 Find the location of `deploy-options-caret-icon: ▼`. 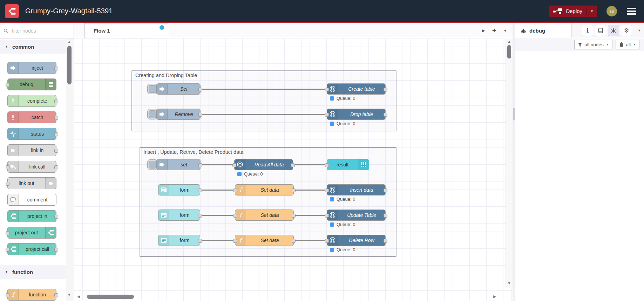

deploy-options-caret-icon: ▼ is located at coordinates (592, 11).